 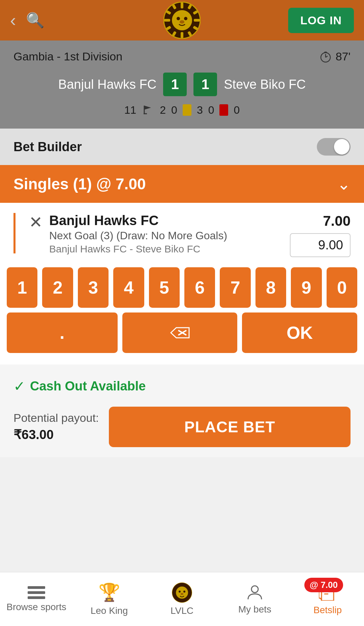 What do you see at coordinates (14, 233) in the screenshot?
I see `bet-item-divider` at bounding box center [14, 233].